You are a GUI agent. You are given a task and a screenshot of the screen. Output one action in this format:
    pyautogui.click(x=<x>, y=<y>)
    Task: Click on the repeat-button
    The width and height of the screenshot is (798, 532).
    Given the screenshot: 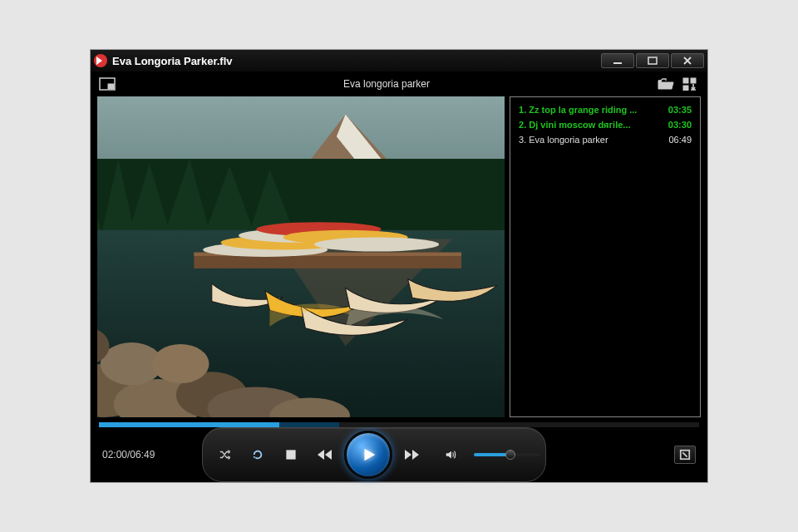 What is the action you would take?
    pyautogui.click(x=258, y=455)
    